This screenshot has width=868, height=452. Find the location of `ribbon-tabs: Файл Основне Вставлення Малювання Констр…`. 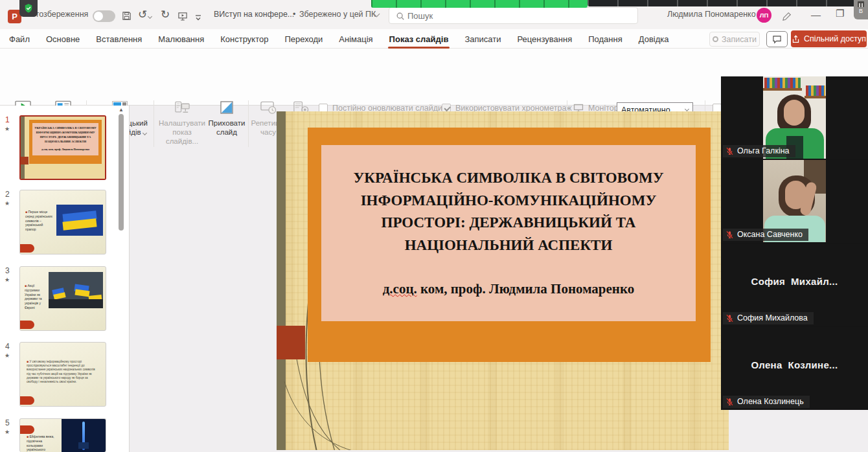

ribbon-tabs: Файл Основне Вставлення Малювання Констр… is located at coordinates (339, 39).